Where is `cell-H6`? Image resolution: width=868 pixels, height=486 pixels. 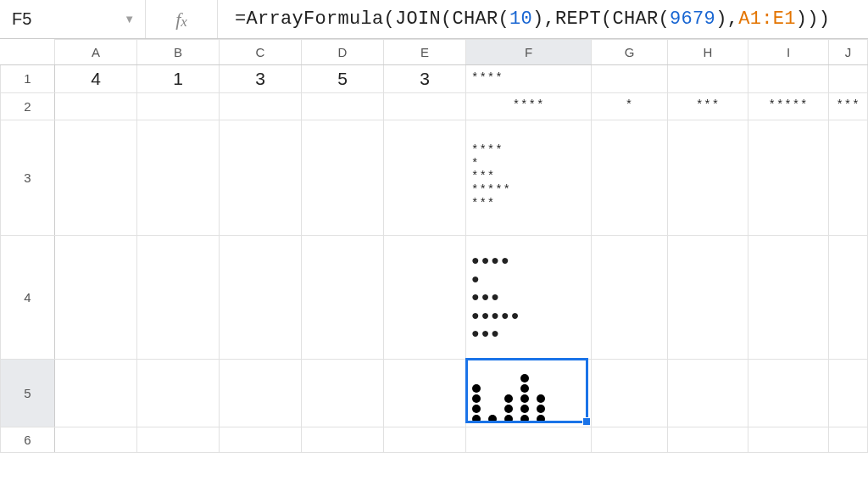
cell-H6 is located at coordinates (709, 439).